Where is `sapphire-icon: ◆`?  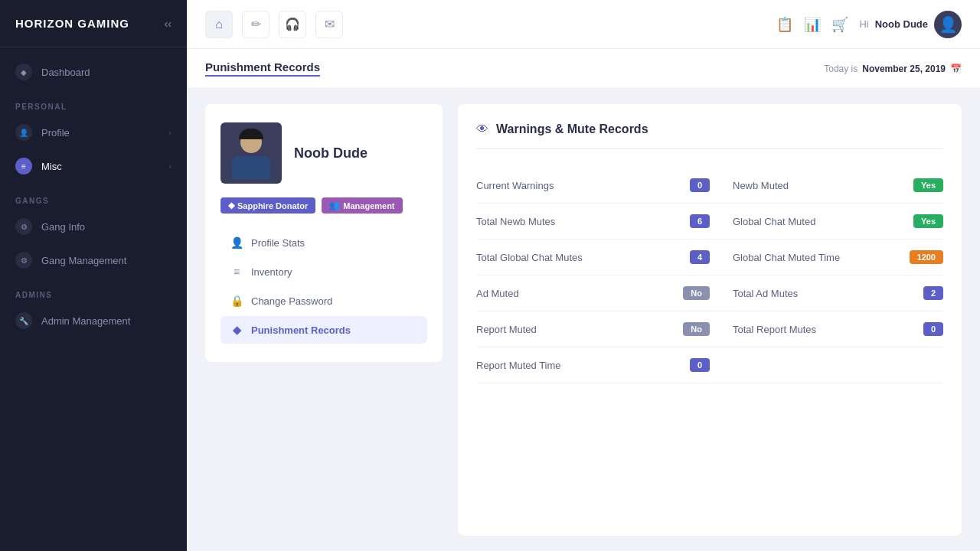
sapphire-icon: ◆ is located at coordinates (231, 205).